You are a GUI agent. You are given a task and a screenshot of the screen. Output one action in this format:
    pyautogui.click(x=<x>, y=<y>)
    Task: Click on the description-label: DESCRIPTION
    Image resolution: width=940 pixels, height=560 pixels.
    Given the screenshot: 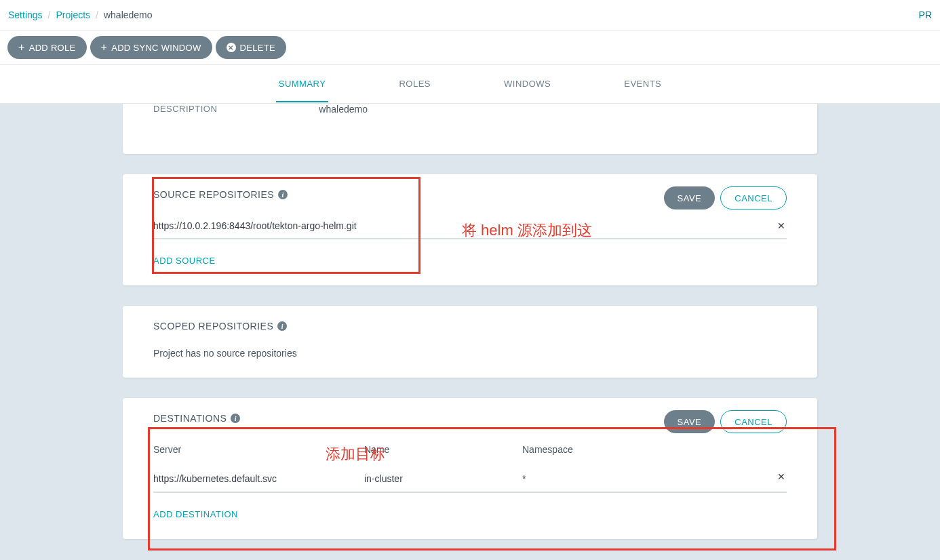 What is the action you would take?
    pyautogui.click(x=185, y=109)
    